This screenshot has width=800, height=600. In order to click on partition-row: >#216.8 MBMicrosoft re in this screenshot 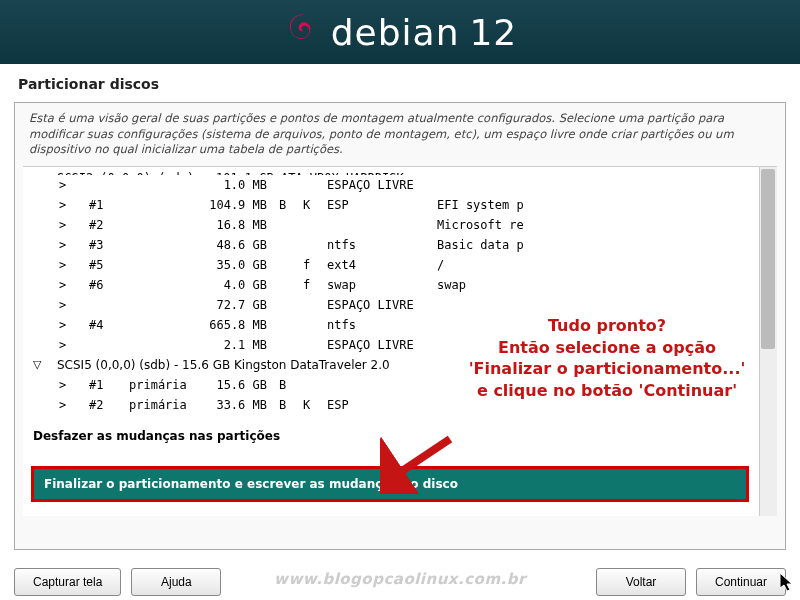, I will do `click(400, 225)`.